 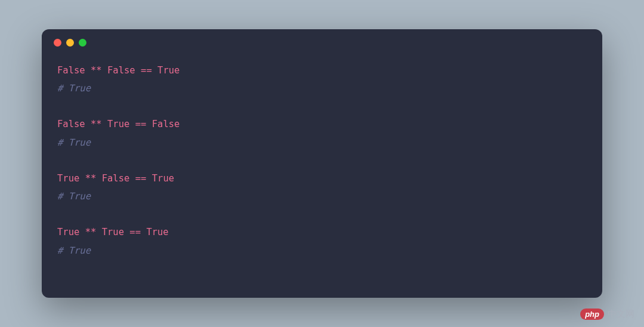 I want to click on code-line-1: False ** False == True, so click(x=322, y=70).